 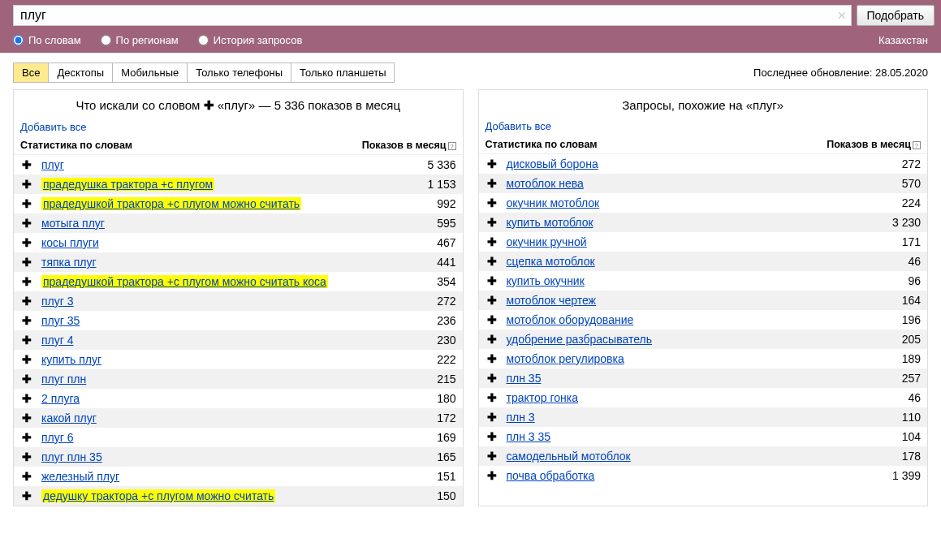 What do you see at coordinates (31, 73) in the screenshot?
I see `device-tab: Все` at bounding box center [31, 73].